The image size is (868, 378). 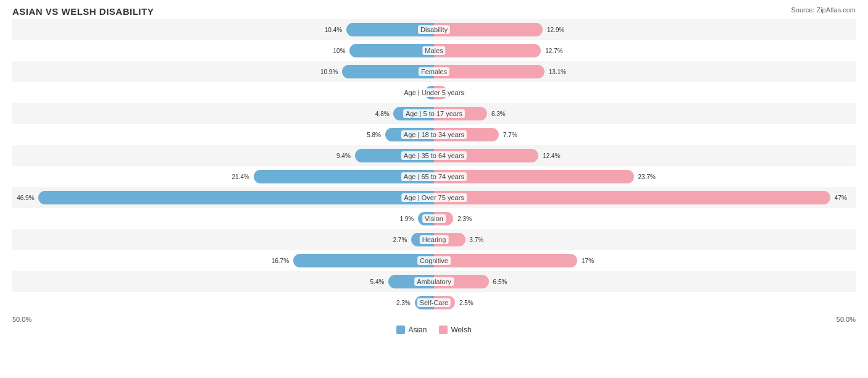 I want to click on bar-center-label: Age | 5 to 17 years, so click(x=434, y=114).